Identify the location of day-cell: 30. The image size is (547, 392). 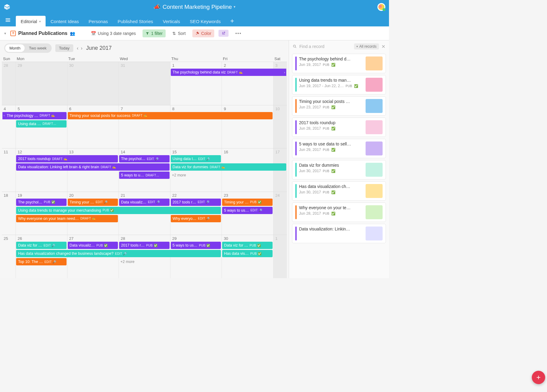
(93, 84).